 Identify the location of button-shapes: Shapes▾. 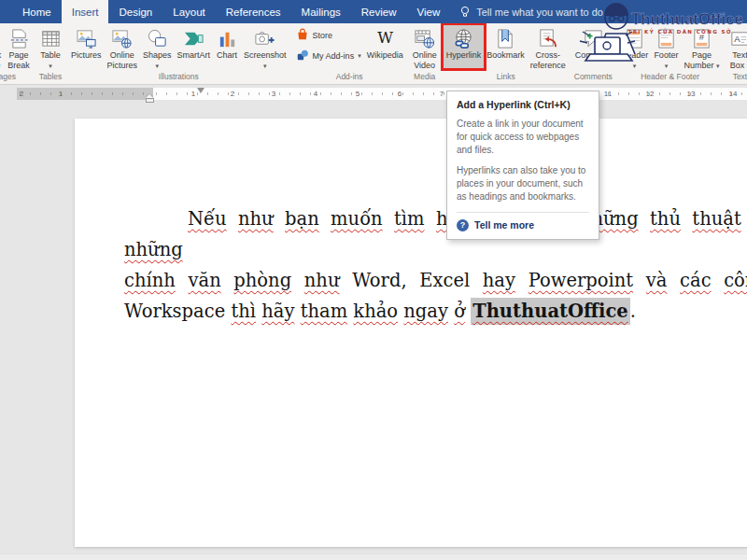
(157, 47).